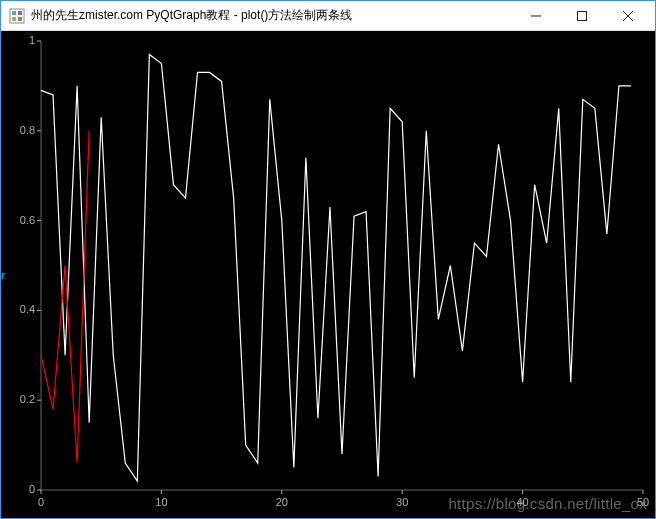 The image size is (656, 519). I want to click on x-tick-label: 0, so click(41, 502).